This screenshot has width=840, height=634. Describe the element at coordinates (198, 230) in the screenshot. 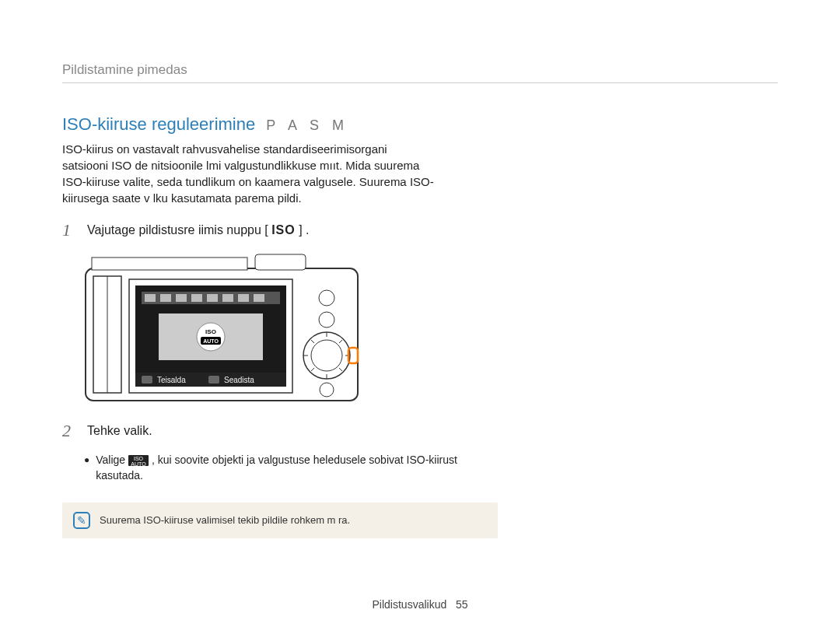

I see `step-text: Vajutage pildistusre iimis nuppu [ ISO ]…` at that location.